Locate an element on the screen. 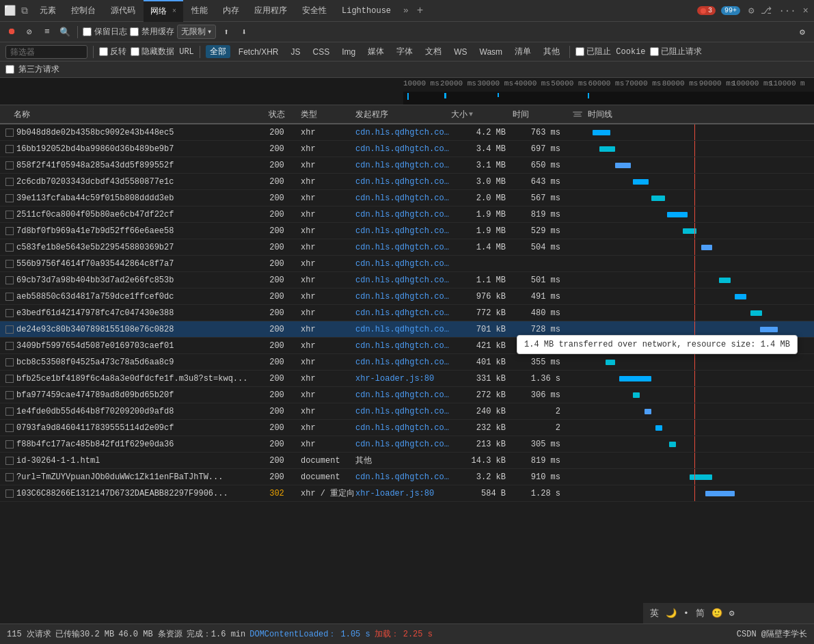  tab-source: 源代码 is located at coordinates (123, 11).